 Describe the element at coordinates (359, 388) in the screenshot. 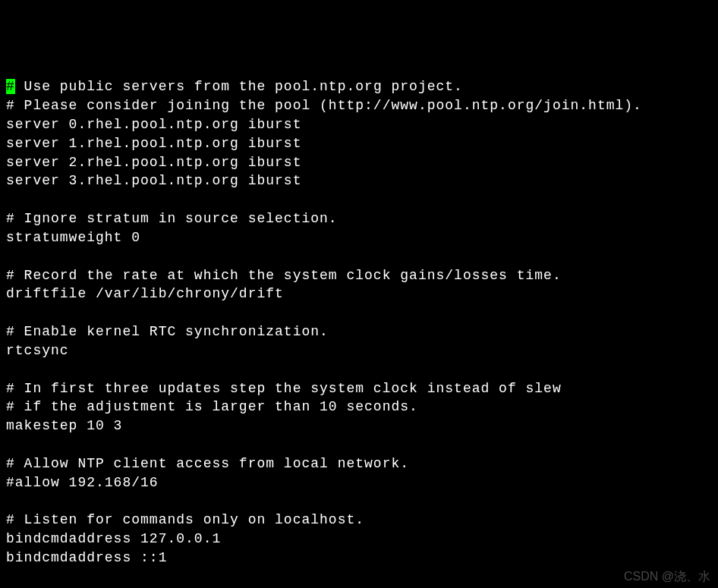

I see `file-line: # In first three updates step the system…` at that location.